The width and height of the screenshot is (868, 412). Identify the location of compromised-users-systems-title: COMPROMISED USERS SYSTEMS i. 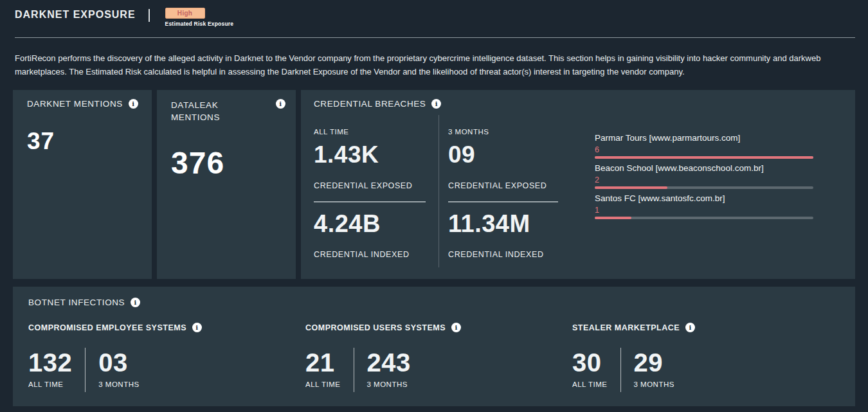
(439, 328).